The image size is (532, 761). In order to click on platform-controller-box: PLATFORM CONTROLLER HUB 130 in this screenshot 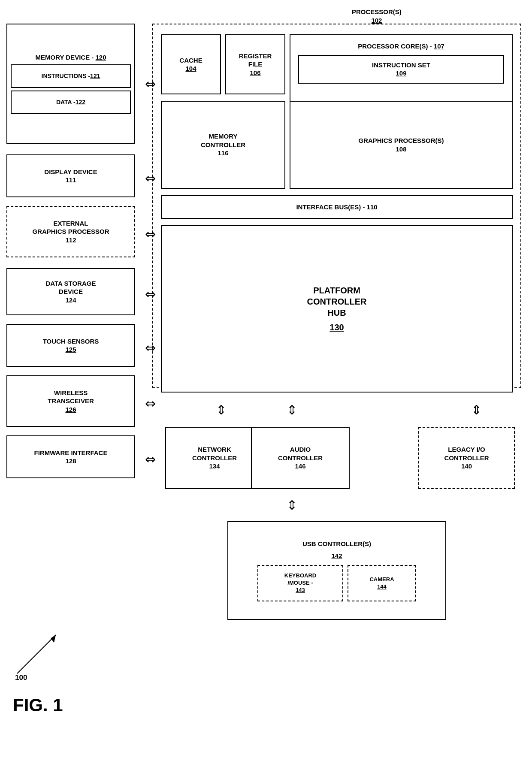, I will do `click(337, 309)`.